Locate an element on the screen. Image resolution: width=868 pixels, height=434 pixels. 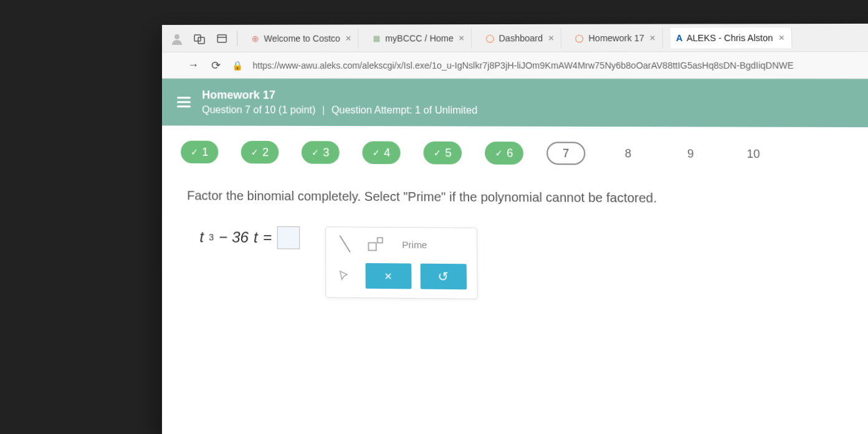
expr-eq: = is located at coordinates (267, 238).